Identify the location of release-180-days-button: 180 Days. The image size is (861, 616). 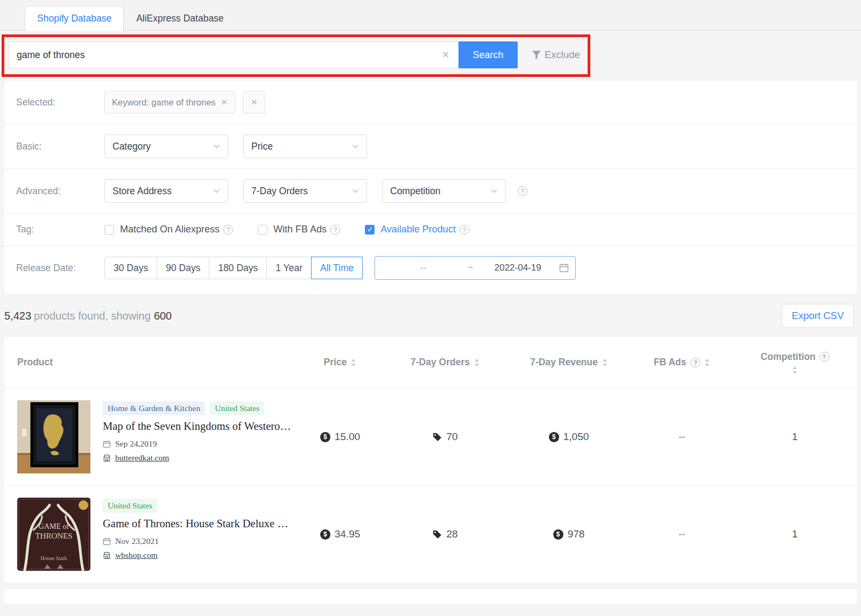
(238, 268).